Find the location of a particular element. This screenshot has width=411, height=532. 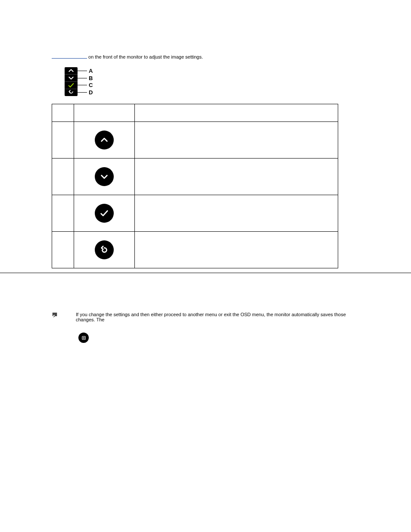

down-button-graphic is located at coordinates (104, 177).